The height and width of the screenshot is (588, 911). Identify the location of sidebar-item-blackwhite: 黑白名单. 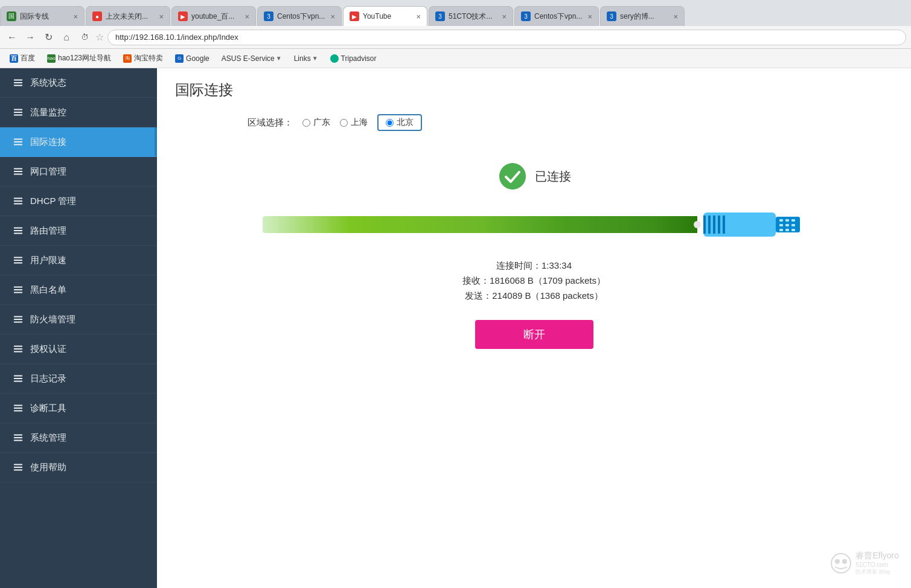
(78, 290).